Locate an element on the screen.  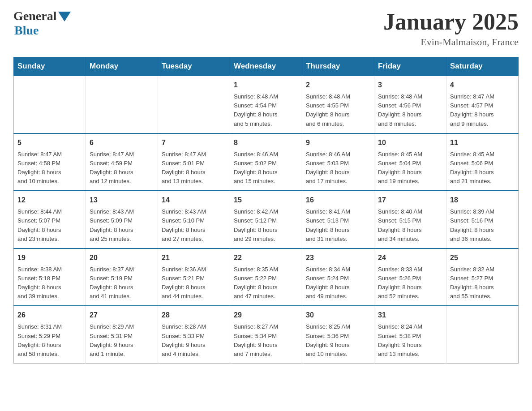
calendar-day-cell: 28Sunrise: 8:28 AMSunset: 5:33 PMDayligh… is located at coordinates (194, 334).